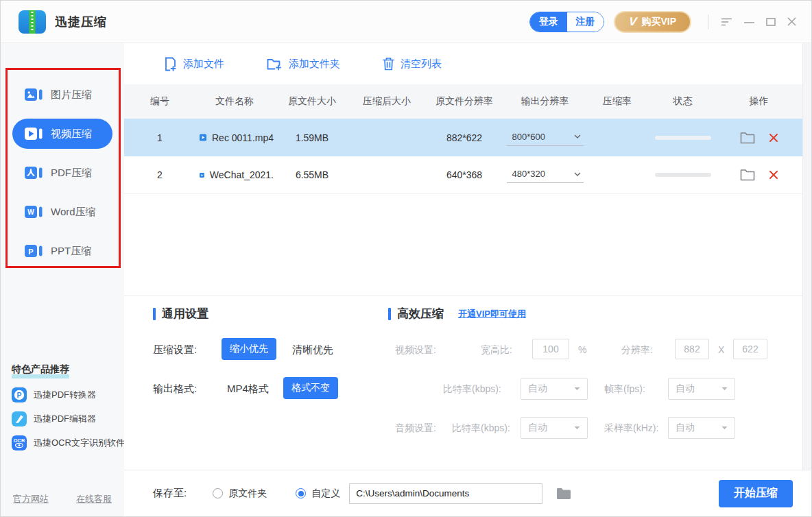 The image size is (812, 517). I want to click on sidebar-item-pdf-compress: PDF压缩, so click(62, 173).